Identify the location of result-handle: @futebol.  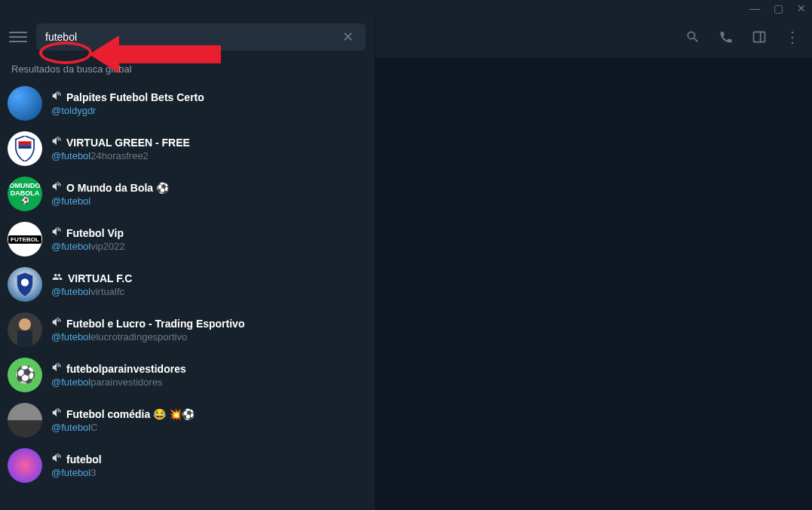
(210, 201).